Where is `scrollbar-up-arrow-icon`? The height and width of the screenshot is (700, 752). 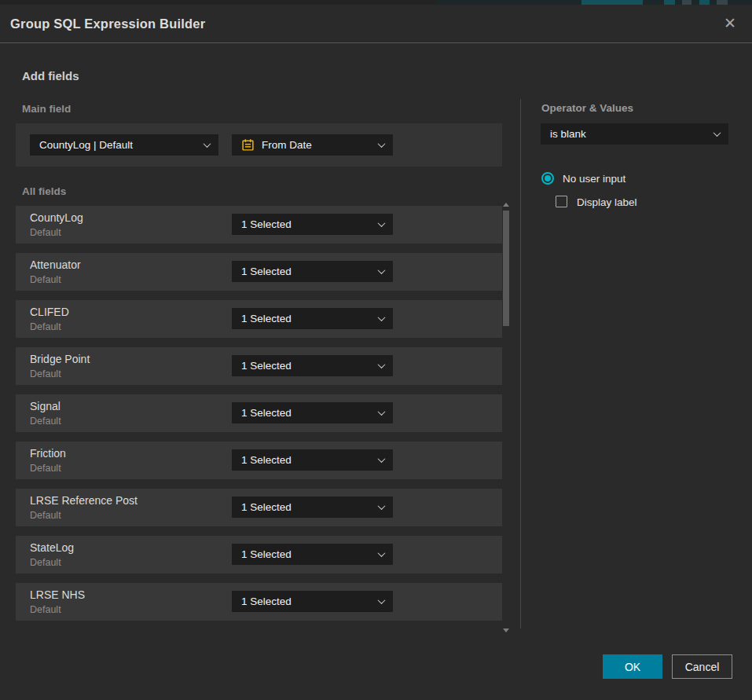
scrollbar-up-arrow-icon is located at coordinates (506, 204).